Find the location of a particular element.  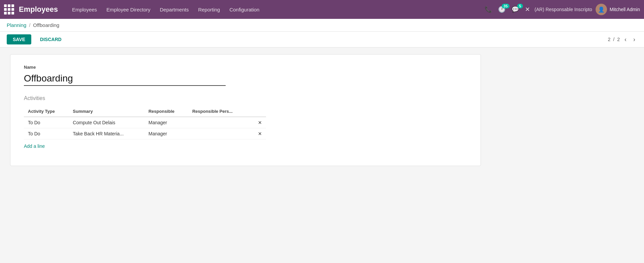

table-row: To Do Compute Out Delais Manager ✕ is located at coordinates (145, 123).